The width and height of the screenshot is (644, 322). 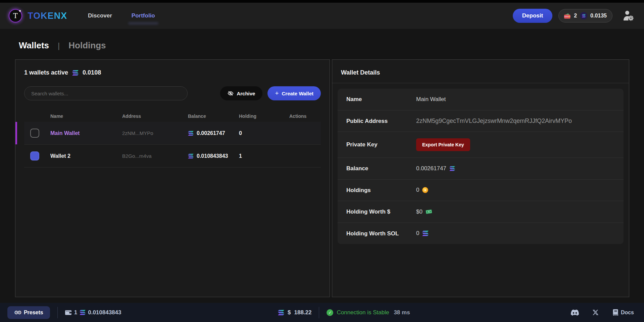 I want to click on col-actions: Actions, so click(x=305, y=116).